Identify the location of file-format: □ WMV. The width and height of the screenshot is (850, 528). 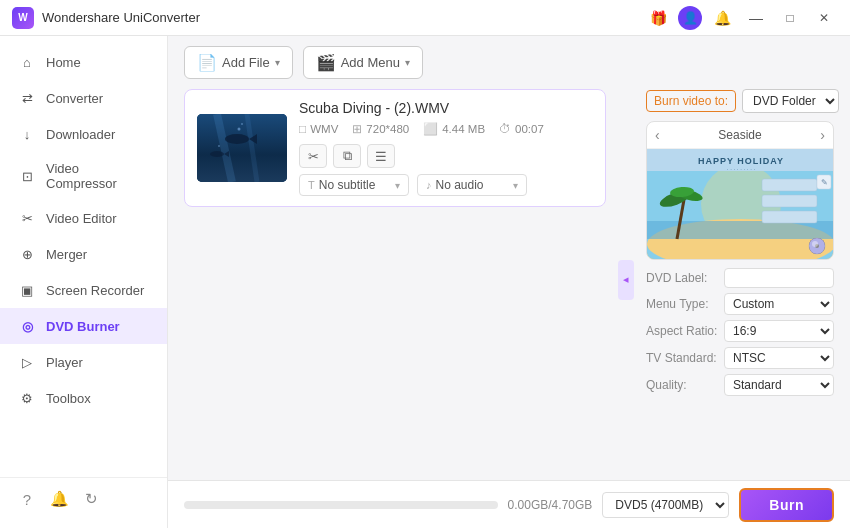
(318, 129).